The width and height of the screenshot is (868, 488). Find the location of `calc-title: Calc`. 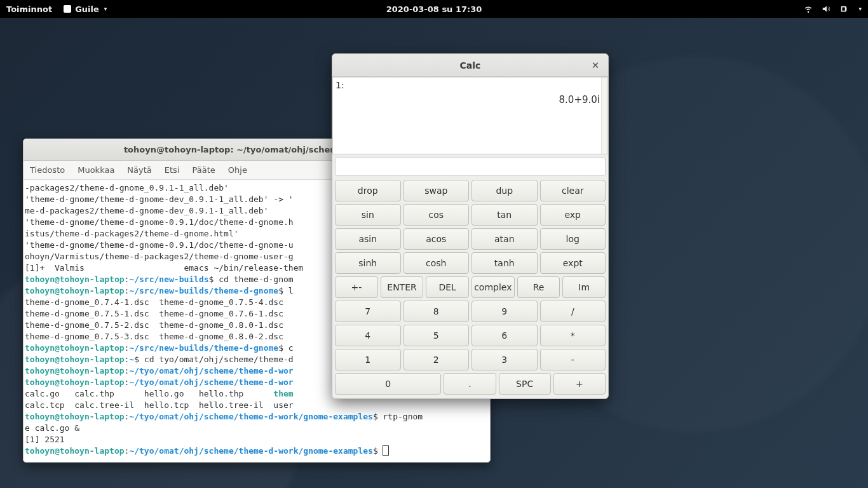

calc-title: Calc is located at coordinates (470, 65).